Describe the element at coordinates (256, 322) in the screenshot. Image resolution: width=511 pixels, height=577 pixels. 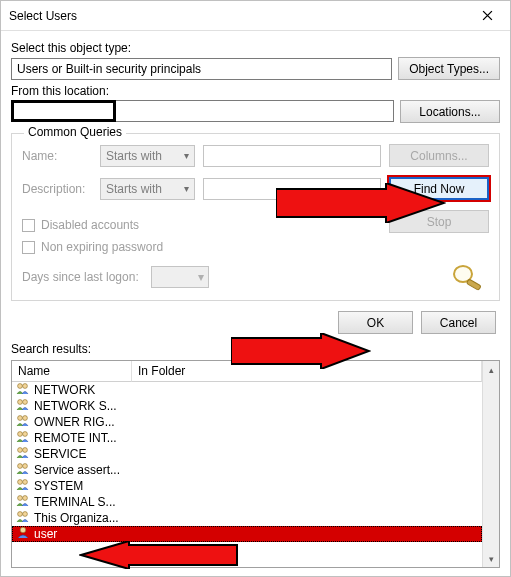
I see `dialog-buttons: OK Cancel` at that location.